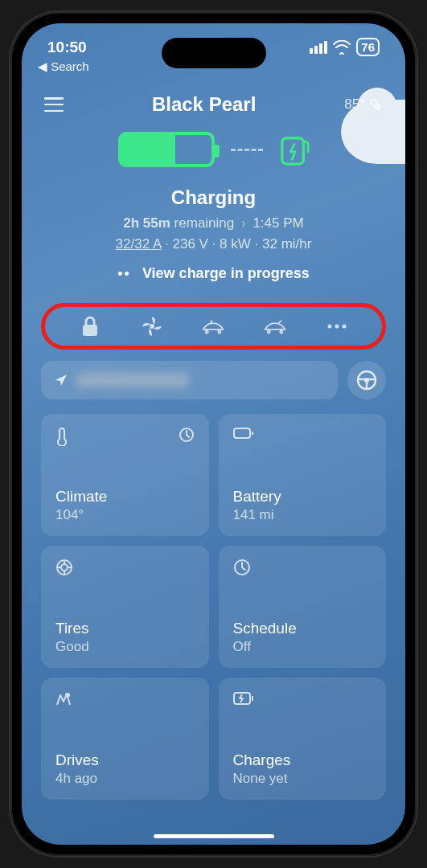  Describe the element at coordinates (62, 436) in the screenshot. I see `thermometer-icon` at that location.